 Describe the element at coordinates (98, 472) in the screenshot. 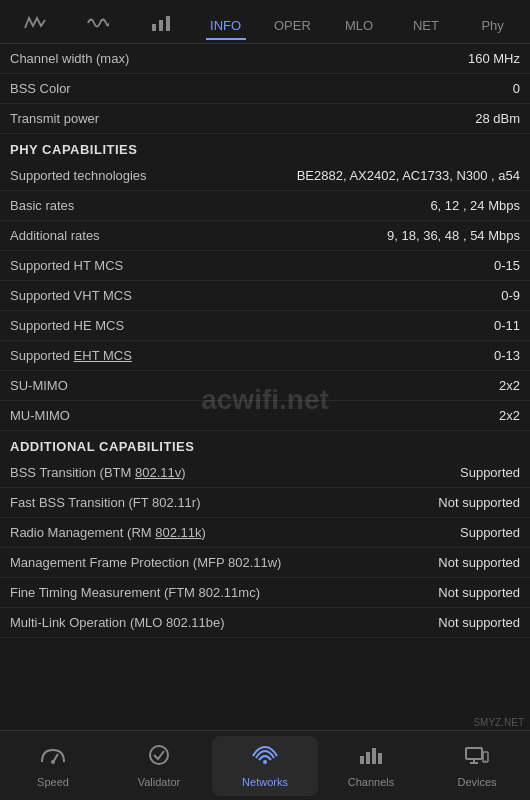

I see `label-bss-transition: BSS Transition (BTM 802.11v)` at that location.